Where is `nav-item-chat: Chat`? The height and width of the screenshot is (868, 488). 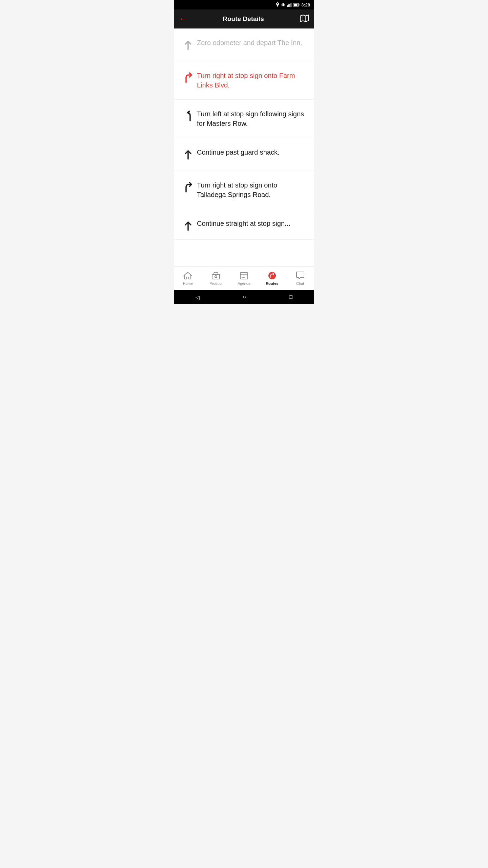
nav-item-chat: Chat is located at coordinates (300, 278).